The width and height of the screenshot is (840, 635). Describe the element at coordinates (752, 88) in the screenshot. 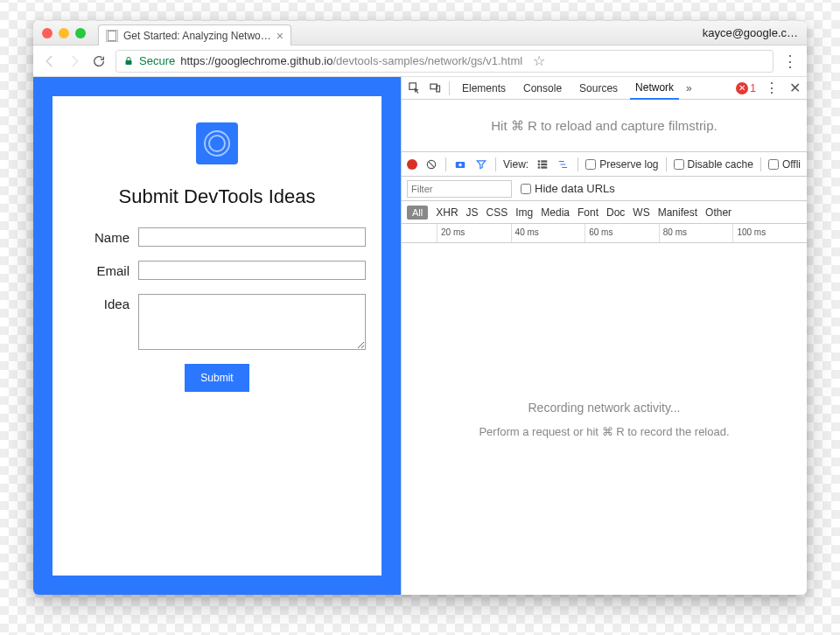

I see `error-count: 1` at that location.